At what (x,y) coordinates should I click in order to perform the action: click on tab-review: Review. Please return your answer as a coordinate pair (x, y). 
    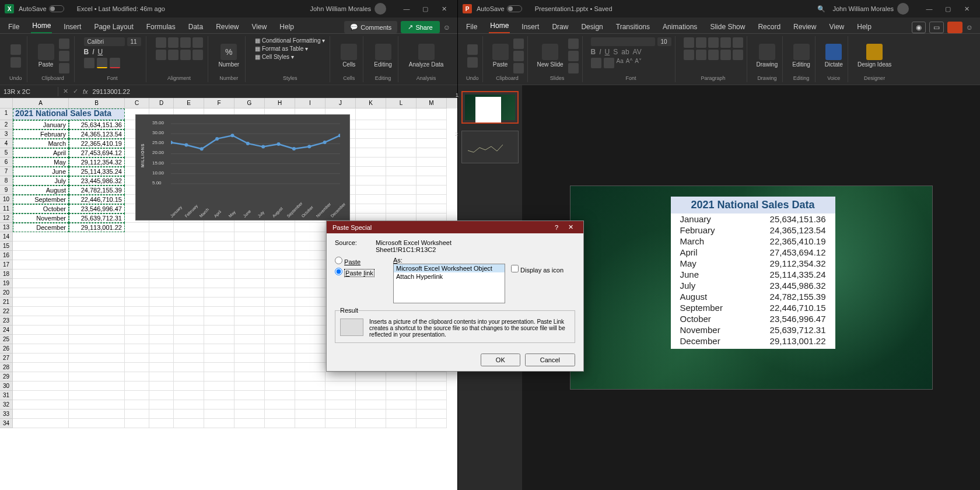
    Looking at the image, I should click on (228, 27).